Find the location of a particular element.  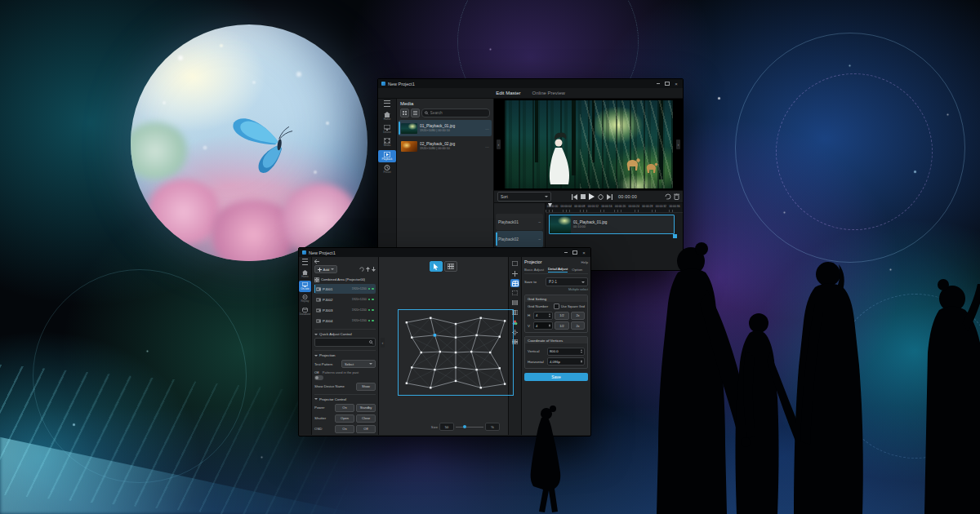

nav-media: Media is located at coordinates (387, 142).